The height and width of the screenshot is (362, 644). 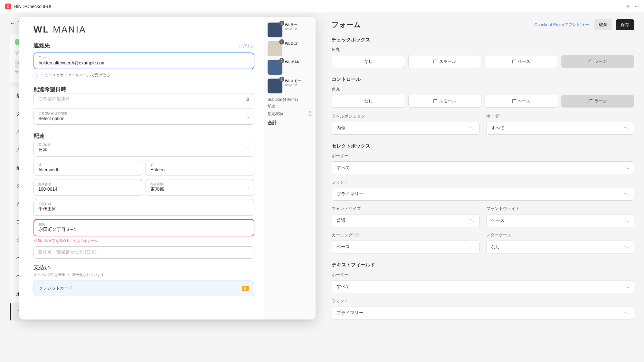 What do you see at coordinates (144, 60) in the screenshot?
I see `contact-section: 連絡先 ログイン Eメール holden.altenwerth@example.…` at bounding box center [144, 60].